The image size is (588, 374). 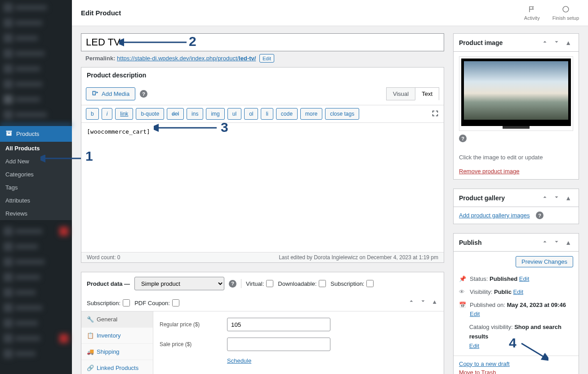 What do you see at coordinates (544, 262) in the screenshot?
I see `preview-changes-button: Preview Changes` at bounding box center [544, 262].